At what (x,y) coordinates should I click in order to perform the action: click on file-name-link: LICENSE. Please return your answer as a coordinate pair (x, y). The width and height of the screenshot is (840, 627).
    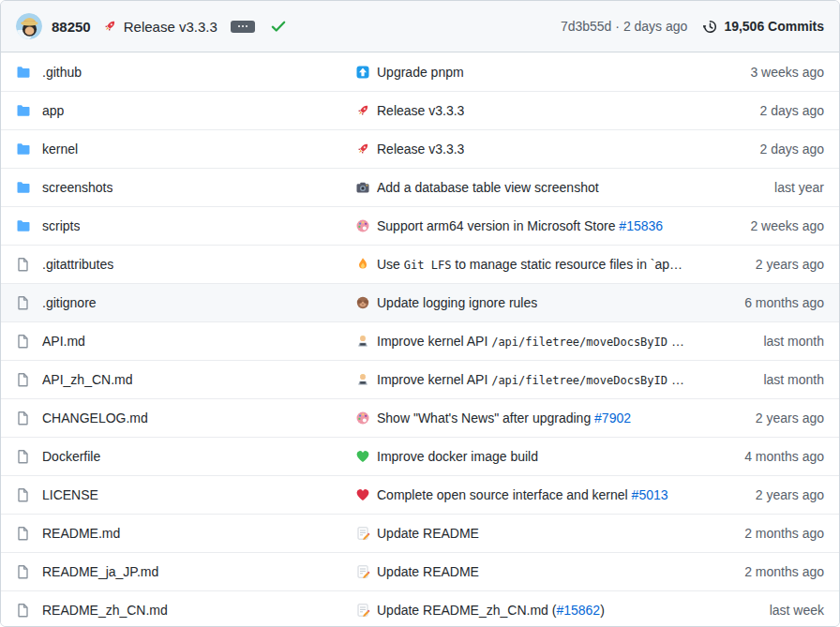
    Looking at the image, I should click on (70, 495).